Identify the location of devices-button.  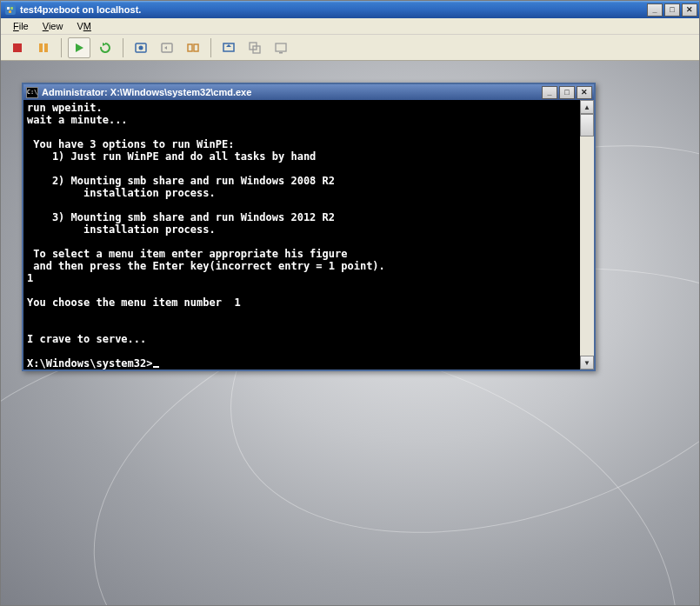
(193, 48).